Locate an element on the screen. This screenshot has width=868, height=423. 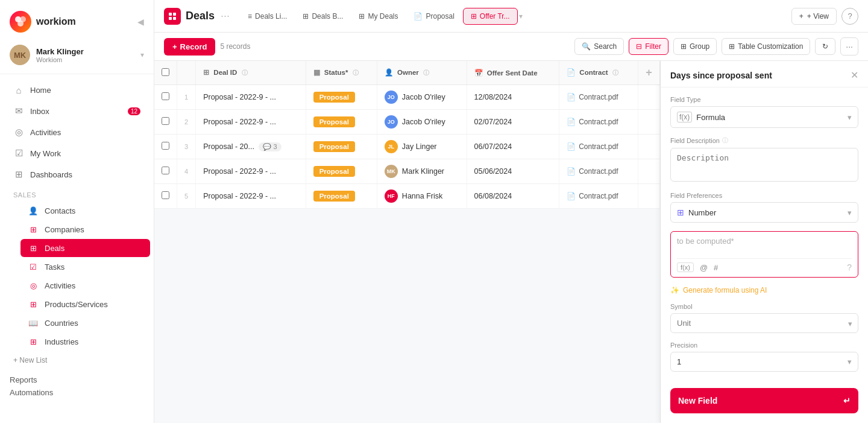
products-icon: ⊞ is located at coordinates (33, 304).